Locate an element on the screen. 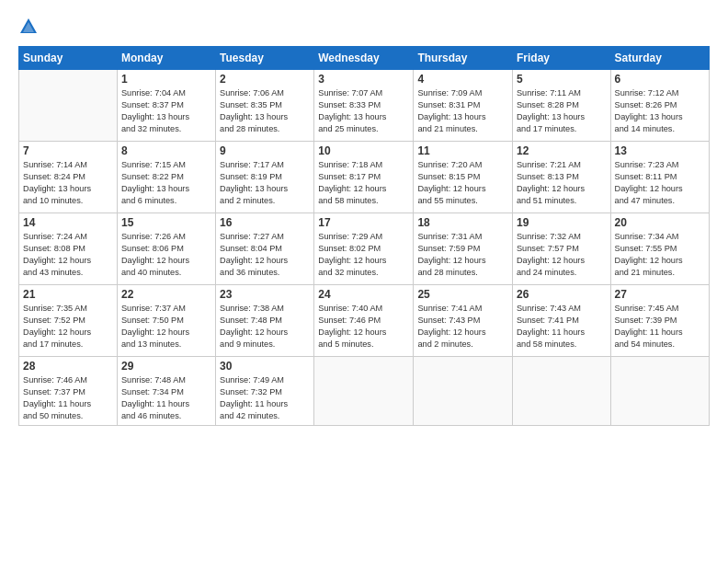 Image resolution: width=728 pixels, height=563 pixels. day-cell: 4Sunrise: 7:09 AM Sunset: 8:31 PM Daylig… is located at coordinates (463, 106).